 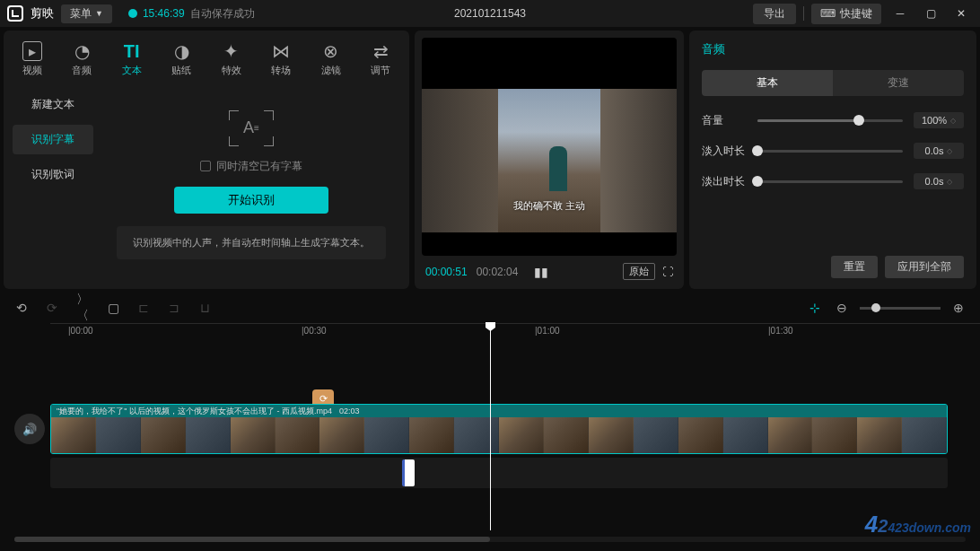 I want to click on volume-row: 音量 100%, so click(x=833, y=120).